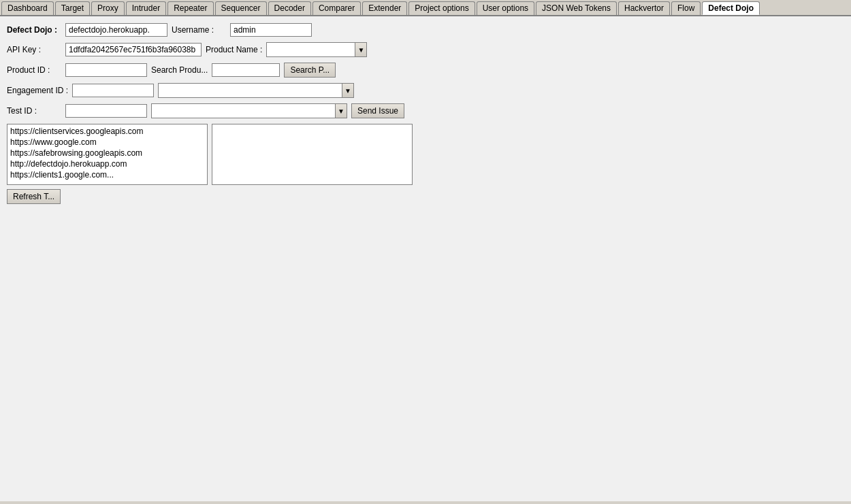  I want to click on tab-dashboard: Dashboard, so click(27, 8).